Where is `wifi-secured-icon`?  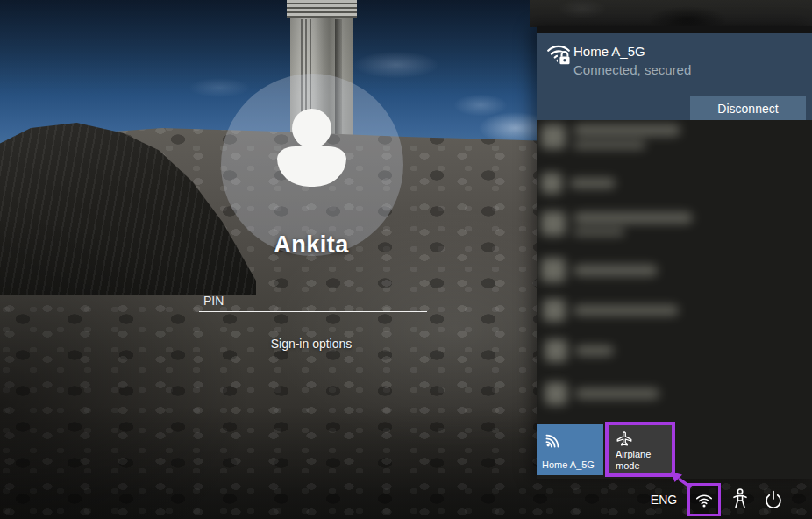
wifi-secured-icon is located at coordinates (559, 53).